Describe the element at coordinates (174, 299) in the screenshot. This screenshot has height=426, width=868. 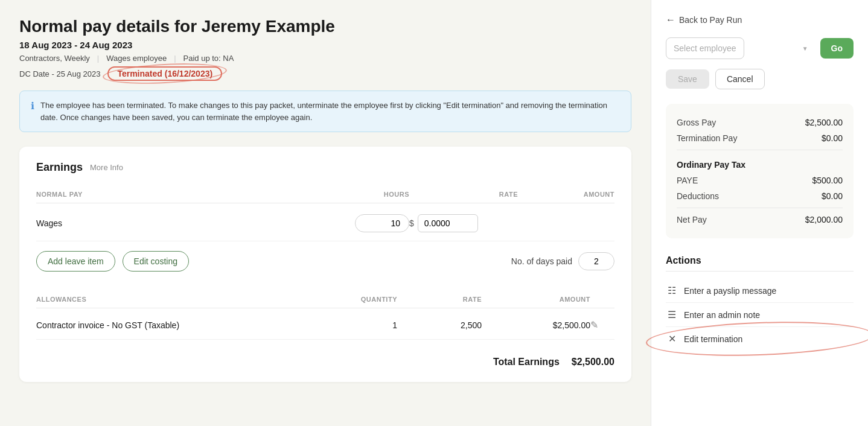
I see `allowances-col-header: ALLOWANCES` at that location.